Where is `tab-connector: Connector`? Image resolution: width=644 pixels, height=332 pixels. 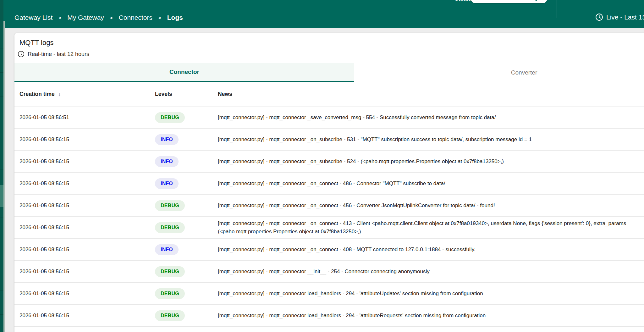 tab-connector: Connector is located at coordinates (184, 72).